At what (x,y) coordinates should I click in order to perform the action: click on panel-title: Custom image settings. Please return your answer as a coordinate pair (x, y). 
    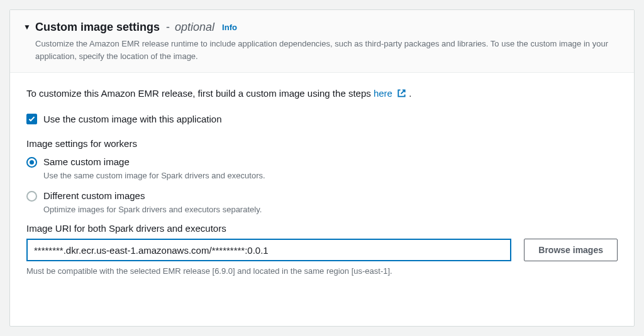
    Looking at the image, I should click on (97, 28).